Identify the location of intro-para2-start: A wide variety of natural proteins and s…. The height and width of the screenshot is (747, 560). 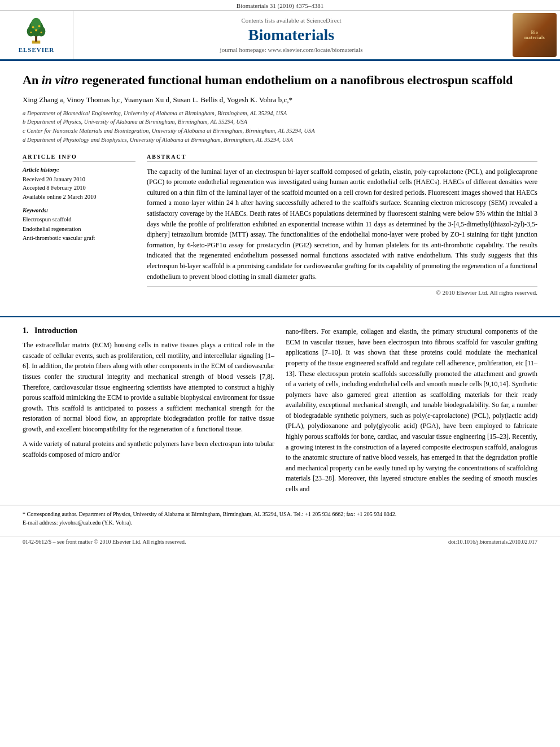
(148, 449).